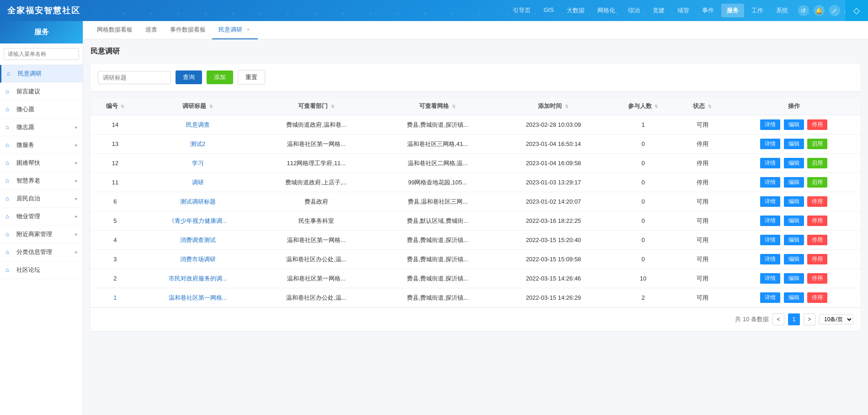  What do you see at coordinates (151, 30) in the screenshot?
I see `tab-patrol: 巡查` at bounding box center [151, 30].